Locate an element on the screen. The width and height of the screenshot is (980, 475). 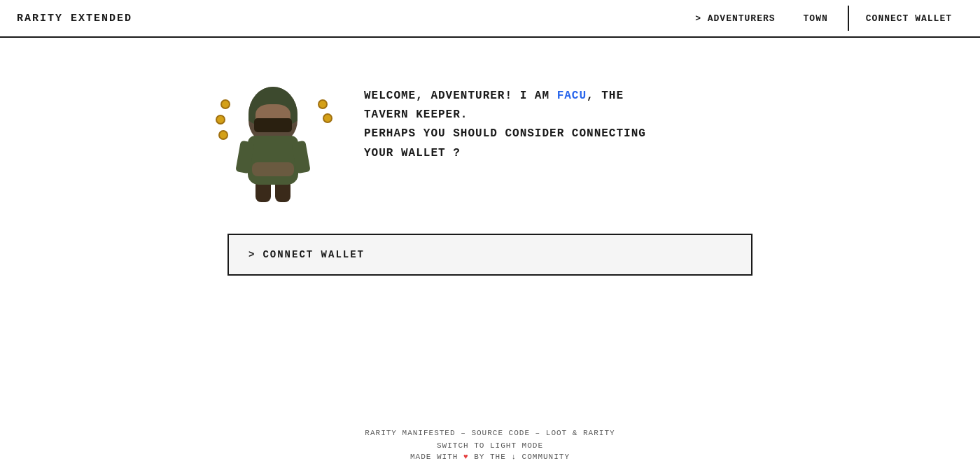
footer-sep-2: – is located at coordinates (538, 433).